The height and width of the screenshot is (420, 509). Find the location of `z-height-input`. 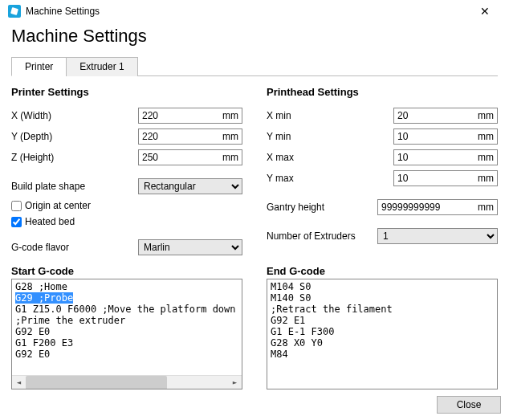

z-height-input is located at coordinates (179, 157).